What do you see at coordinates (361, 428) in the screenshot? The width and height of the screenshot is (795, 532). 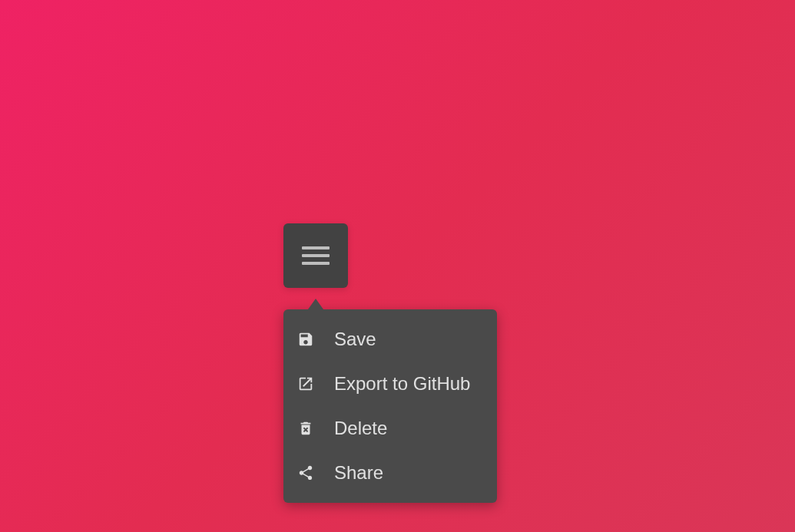 I see `menu-item-label: Delete` at bounding box center [361, 428].